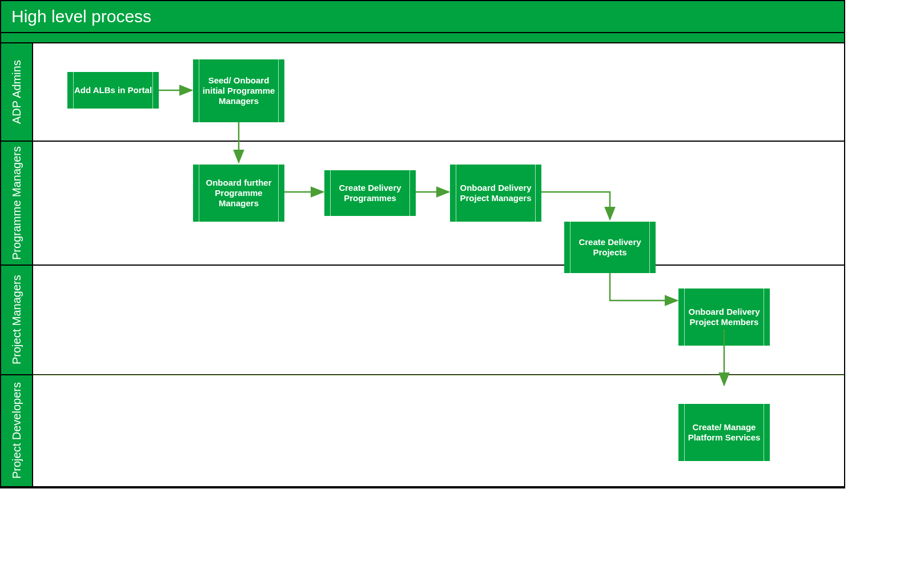 Image resolution: width=924 pixels, height=585 pixels. Describe the element at coordinates (17, 92) in the screenshot. I see `lane-label-adp-admins: ADP Admins` at that location.